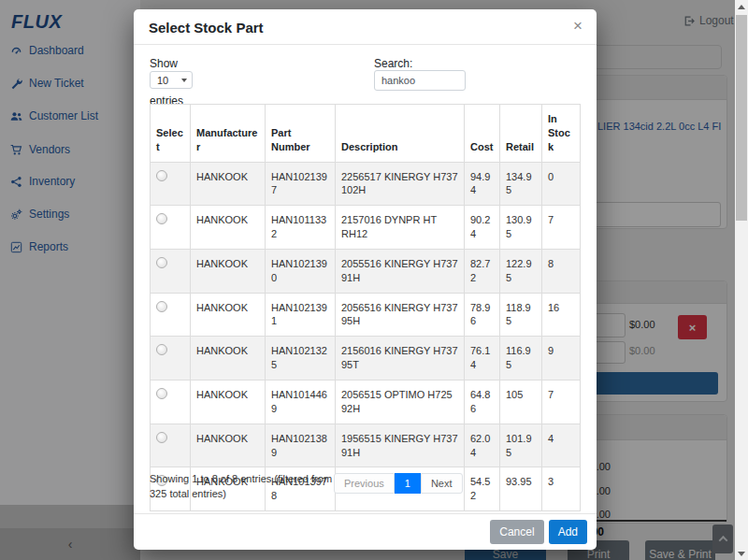 The height and width of the screenshot is (560, 748). What do you see at coordinates (301, 445) in the screenshot?
I see `cell-part-number: HAN1021389` at bounding box center [301, 445].